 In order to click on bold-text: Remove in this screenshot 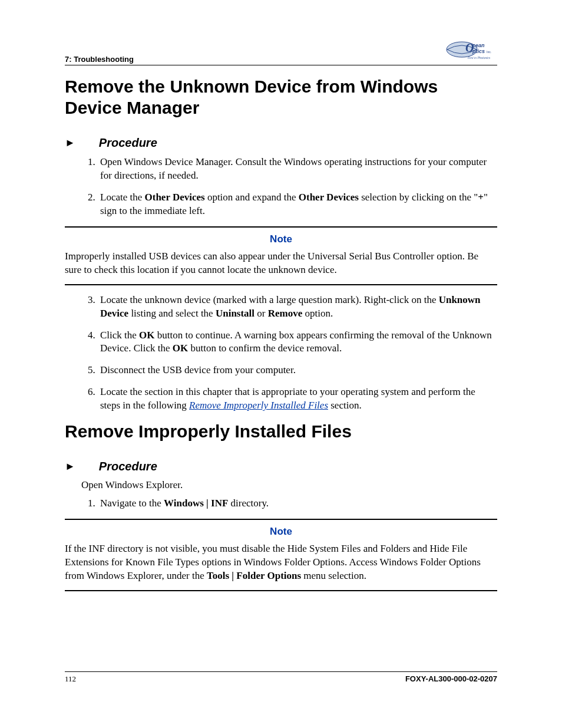, I will do `click(285, 314)`.